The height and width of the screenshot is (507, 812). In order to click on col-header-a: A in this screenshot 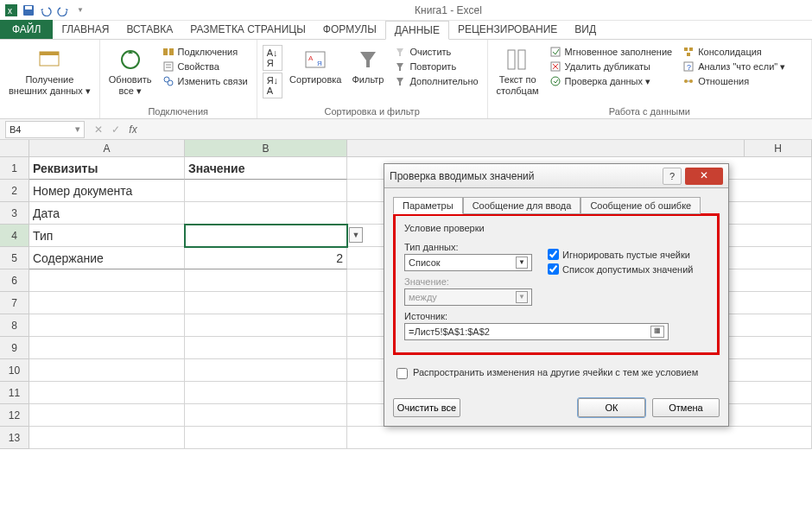, I will do `click(107, 149)`.